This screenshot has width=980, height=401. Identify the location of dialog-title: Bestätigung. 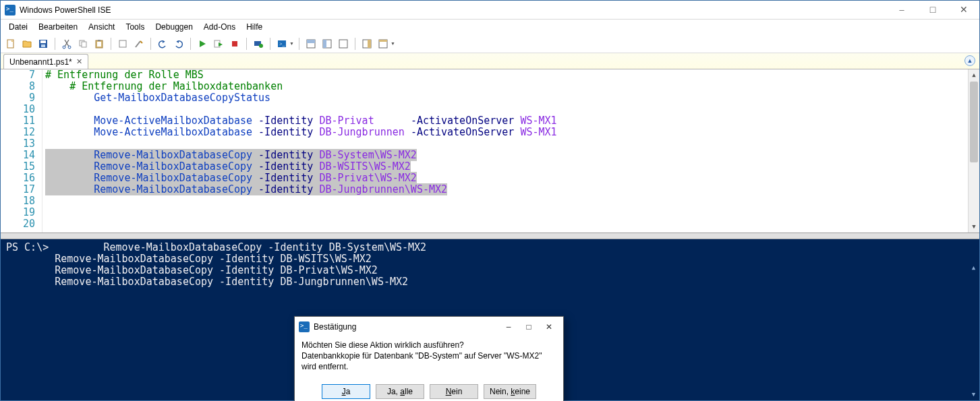
(335, 327).